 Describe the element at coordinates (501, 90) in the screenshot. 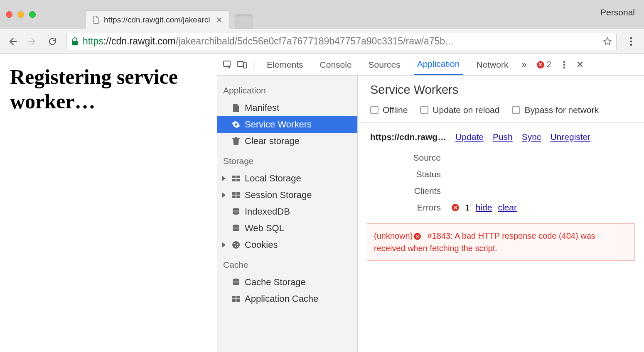

I see `panel-title: Service Workers` at that location.